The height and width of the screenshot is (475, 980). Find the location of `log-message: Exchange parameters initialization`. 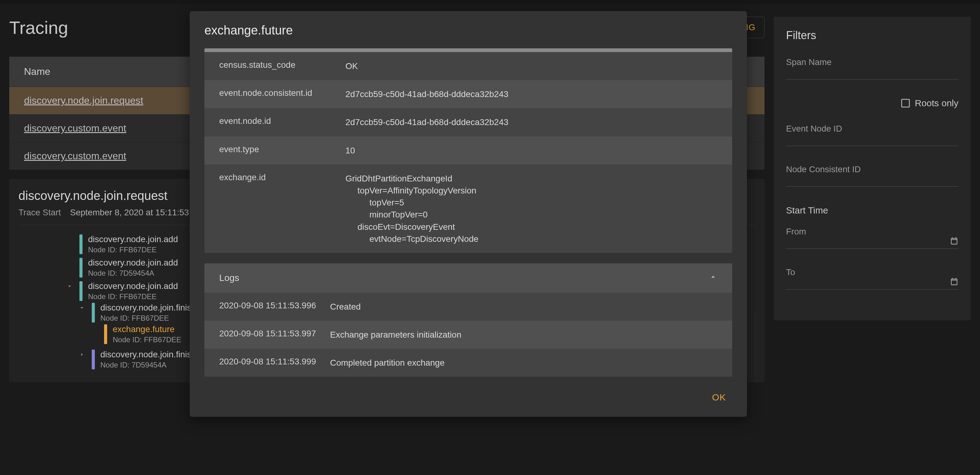

log-message: Exchange parameters initialization is located at coordinates (396, 335).